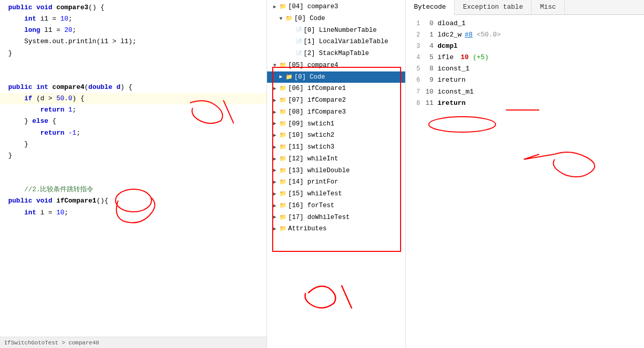 This screenshot has height=348, width=644. Describe the element at coordinates (525, 35) in the screenshot. I see `bc-row-2: 2 1 ldc2_w #8 <50.0>` at that location.